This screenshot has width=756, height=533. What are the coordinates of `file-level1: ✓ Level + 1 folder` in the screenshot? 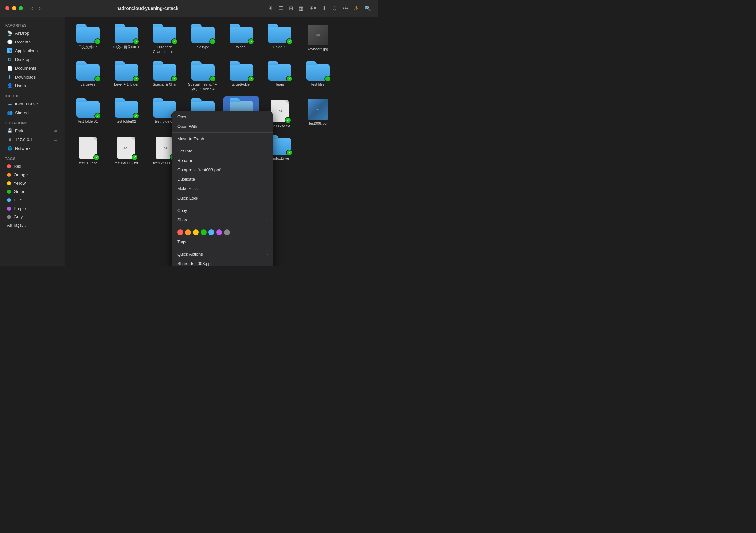 It's located at (126, 77).